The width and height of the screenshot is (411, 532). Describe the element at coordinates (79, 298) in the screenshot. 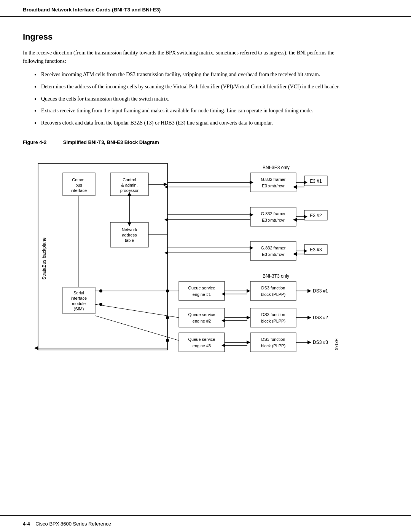

I see `sim-label2: interface` at that location.